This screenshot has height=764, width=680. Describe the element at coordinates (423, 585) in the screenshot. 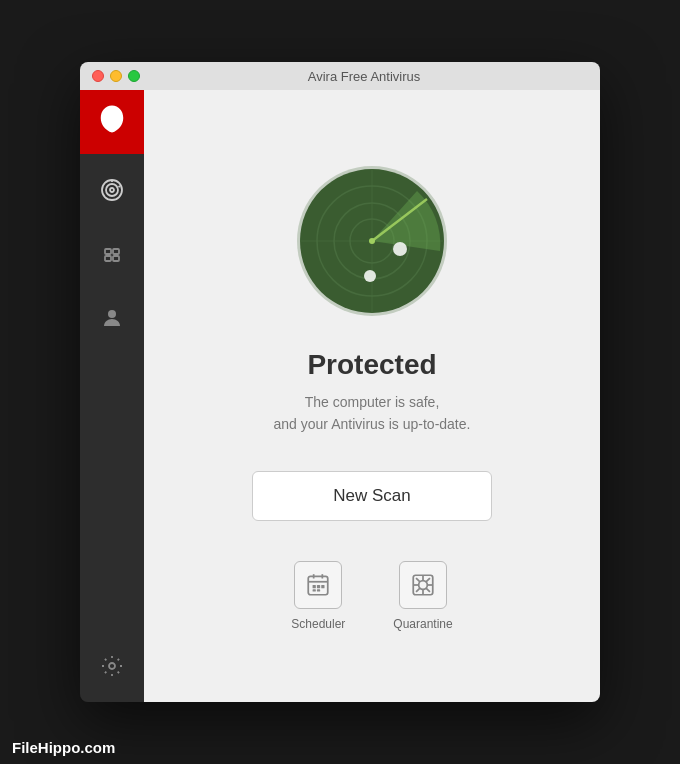

I see `quarantine-icon-box` at that location.